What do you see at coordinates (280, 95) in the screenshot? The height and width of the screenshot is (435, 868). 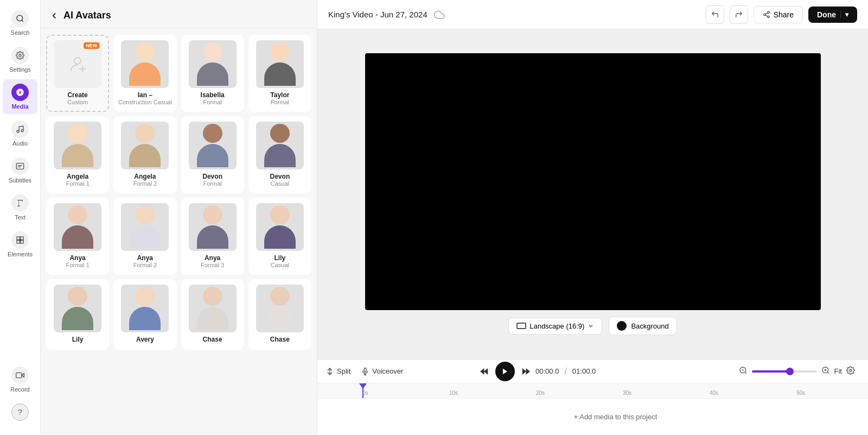 I see `taylor-avatar-name: Taylor` at bounding box center [280, 95].